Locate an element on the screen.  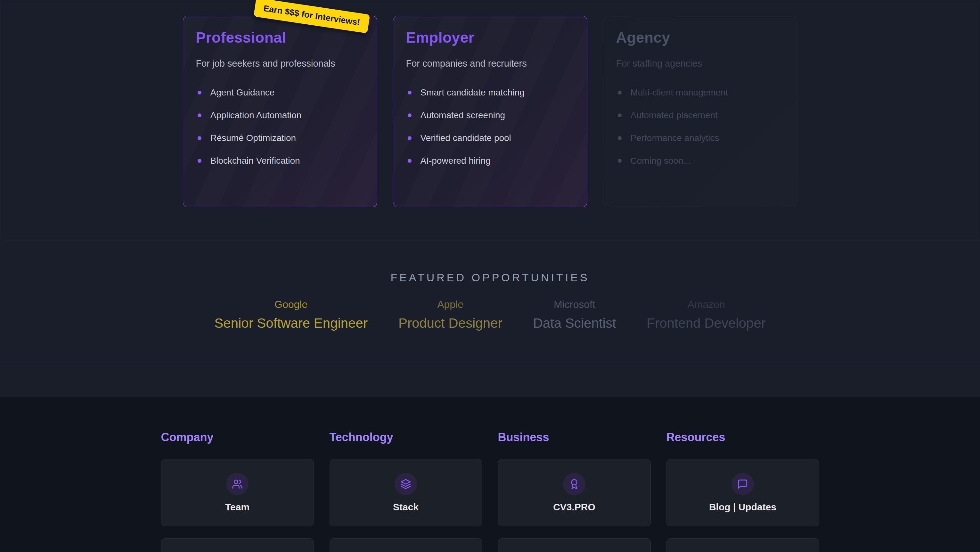
feature-label: Application Automation is located at coordinates (256, 115).